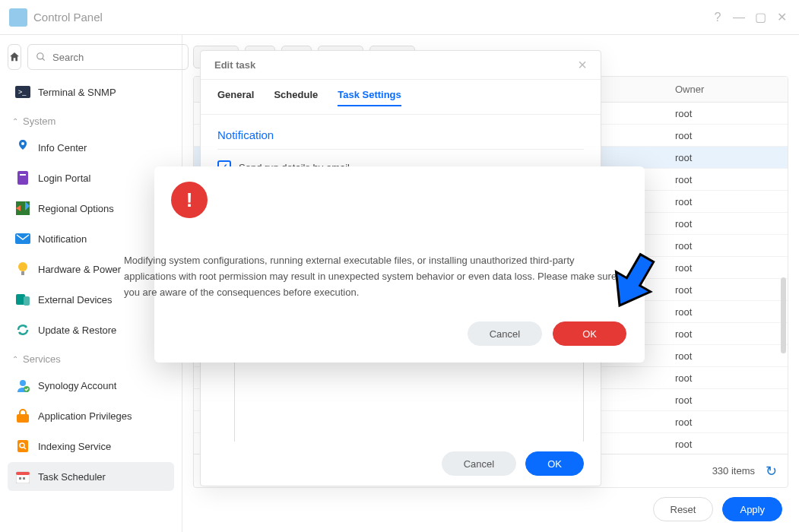  I want to click on maximize-button: ▢, so click(760, 17).